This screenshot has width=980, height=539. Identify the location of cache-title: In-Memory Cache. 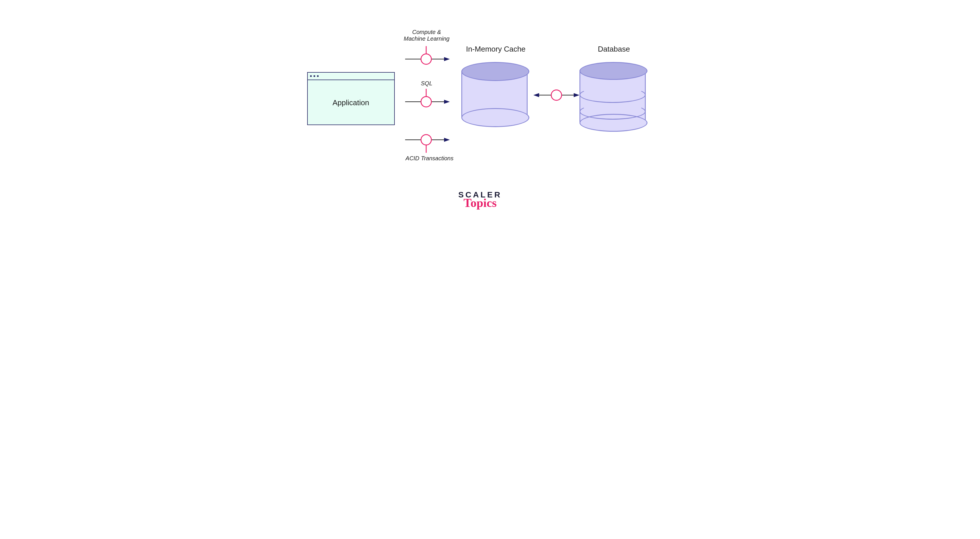
(496, 49).